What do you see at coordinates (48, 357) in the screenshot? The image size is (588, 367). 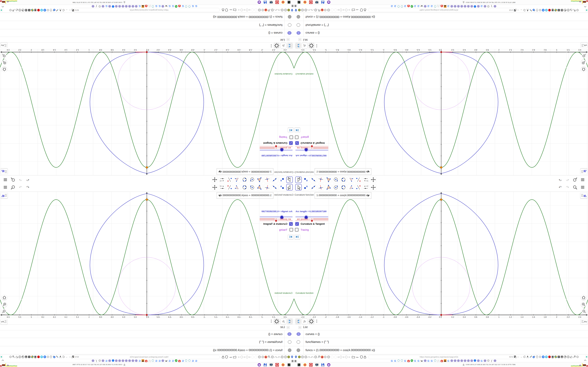 I see `gear-flower-icon` at bounding box center [48, 357].